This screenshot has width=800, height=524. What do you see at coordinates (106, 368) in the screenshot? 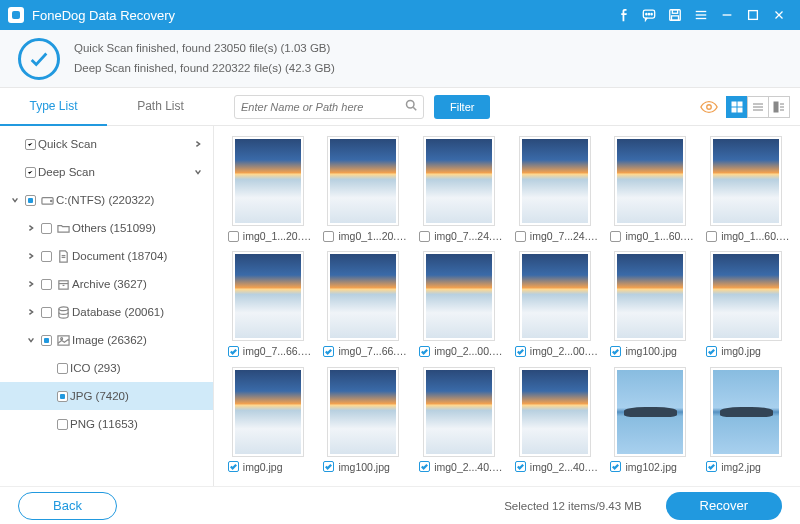
I see `tree-ico: ICO (293)` at bounding box center [106, 368].